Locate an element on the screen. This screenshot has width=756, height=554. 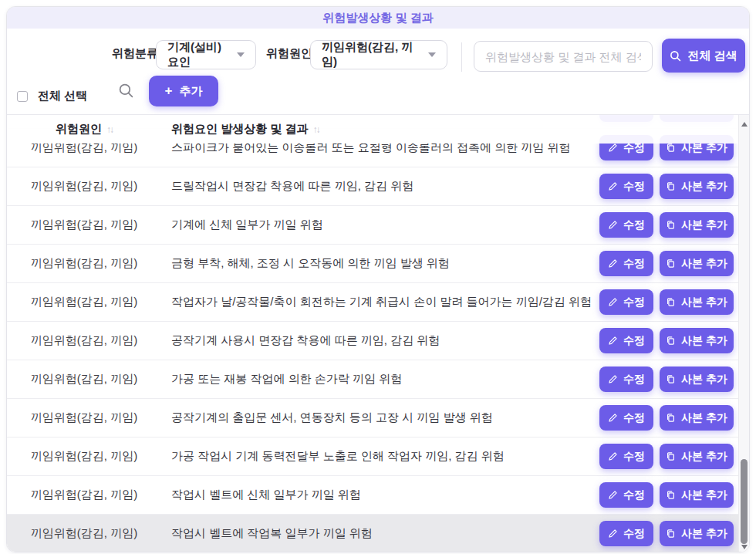
panel-title: 위험발생상황 및 결과 is located at coordinates (378, 19).